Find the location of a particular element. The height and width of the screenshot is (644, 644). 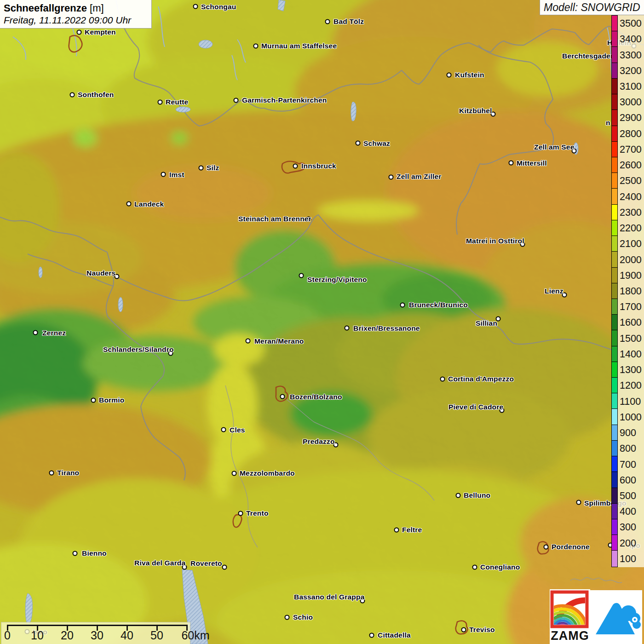

colorbar-value: 3300 is located at coordinates (631, 55).